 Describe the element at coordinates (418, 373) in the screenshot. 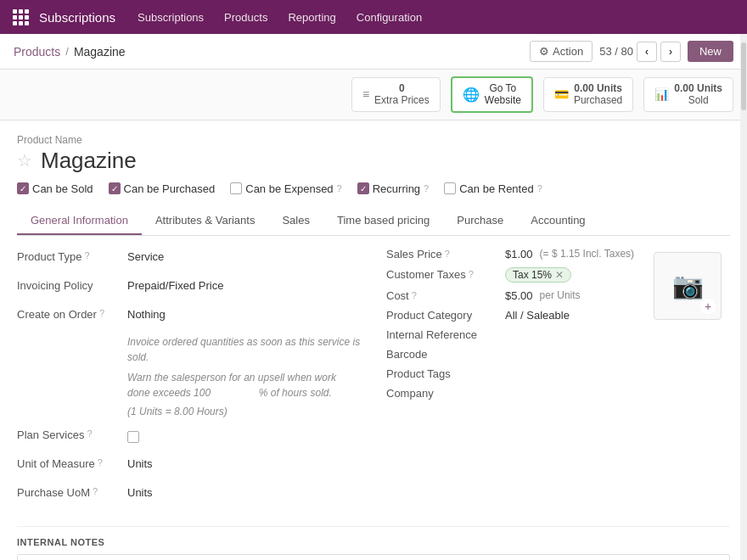

I see `product-tags-label: Product Tags` at that location.